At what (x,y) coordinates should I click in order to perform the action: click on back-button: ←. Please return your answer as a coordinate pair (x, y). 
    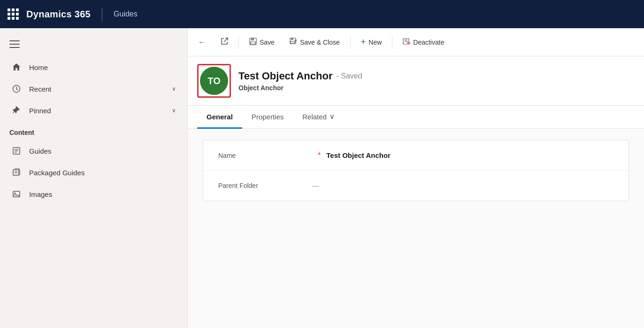
    Looking at the image, I should click on (202, 42).